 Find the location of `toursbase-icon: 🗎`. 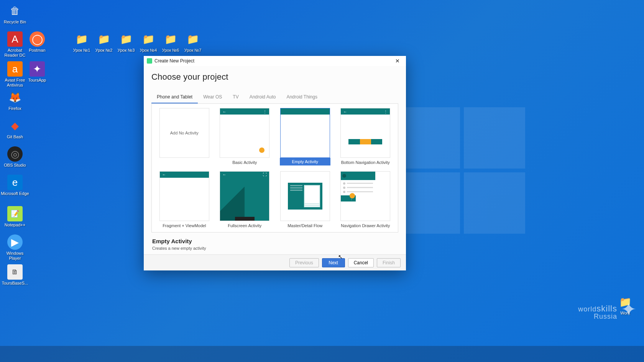

toursbase-icon: 🗎 is located at coordinates (15, 272).